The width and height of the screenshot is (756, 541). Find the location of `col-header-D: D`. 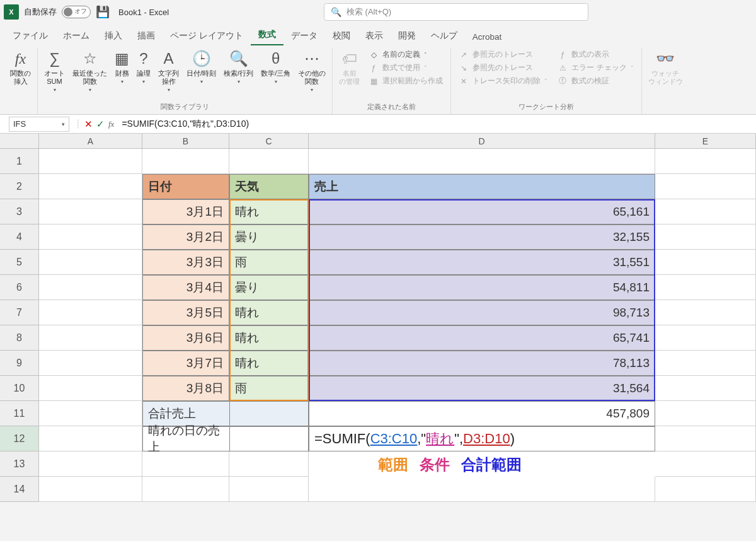

col-header-D: D is located at coordinates (482, 141).